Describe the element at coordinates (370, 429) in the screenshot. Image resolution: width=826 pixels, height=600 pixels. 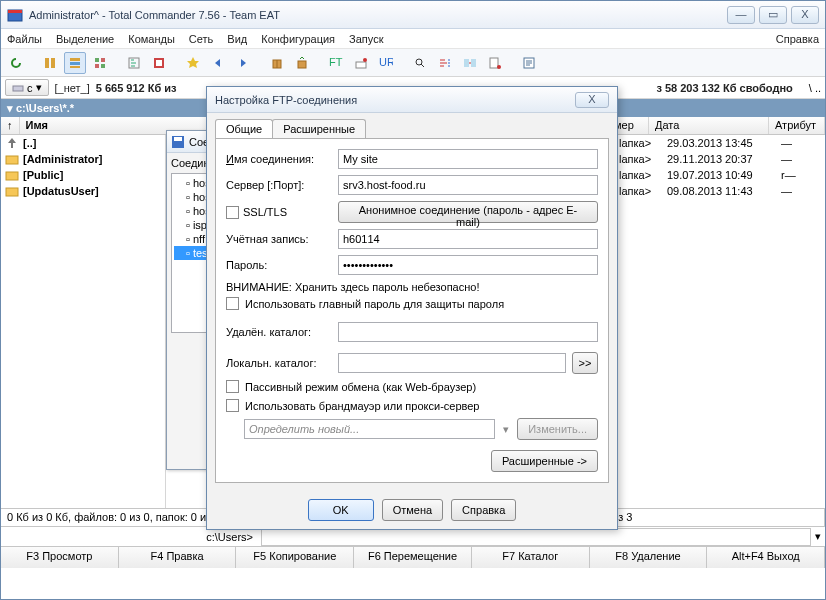
I see `proxy-select` at that location.